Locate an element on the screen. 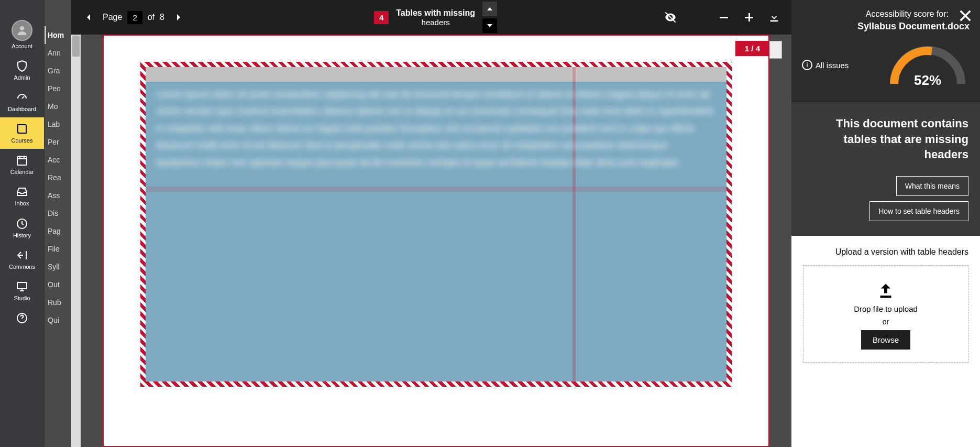 The width and height of the screenshot is (980, 447). panel-subtitle: Accessibility score for: is located at coordinates (875, 14).